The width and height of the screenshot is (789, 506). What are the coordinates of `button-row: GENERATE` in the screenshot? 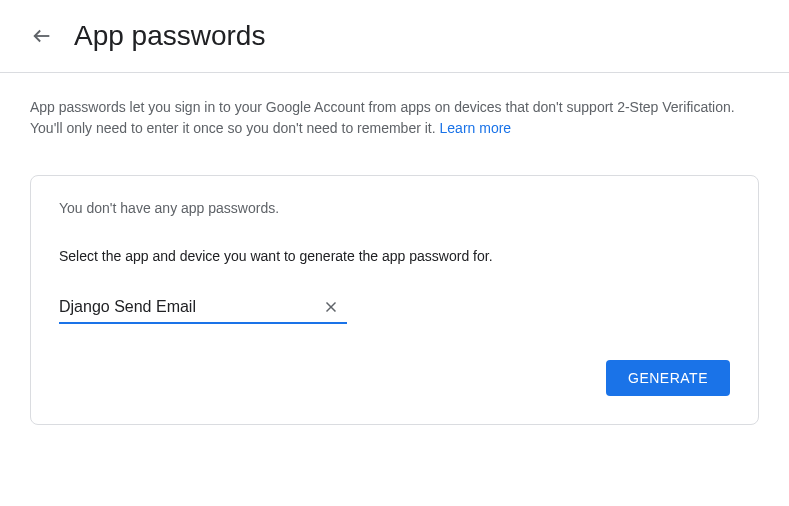 It's located at (394, 378).